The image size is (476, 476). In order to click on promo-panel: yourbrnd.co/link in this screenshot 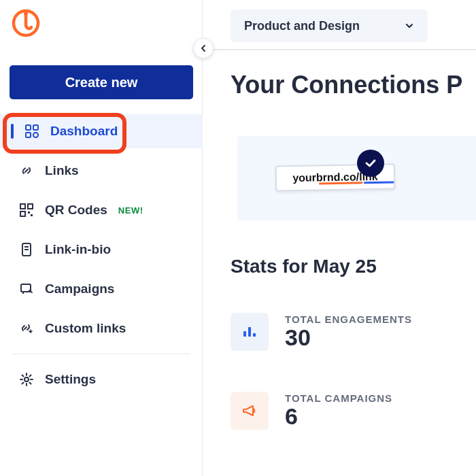, I will do `click(356, 178)`.